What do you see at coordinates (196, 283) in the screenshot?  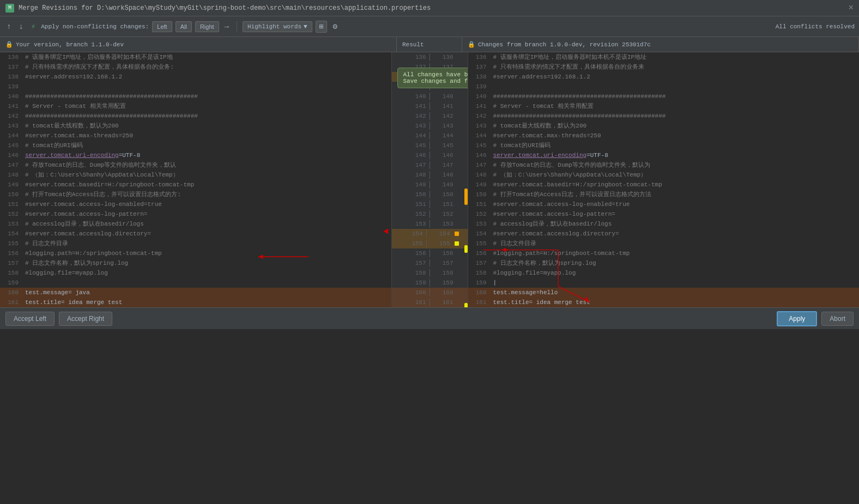 I see `table-row: 159` at bounding box center [196, 283].